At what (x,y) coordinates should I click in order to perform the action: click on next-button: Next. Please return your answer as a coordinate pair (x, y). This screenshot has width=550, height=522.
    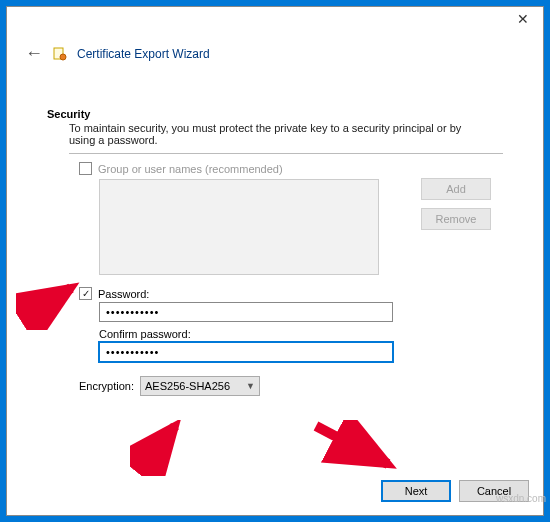
    Looking at the image, I should click on (416, 491).